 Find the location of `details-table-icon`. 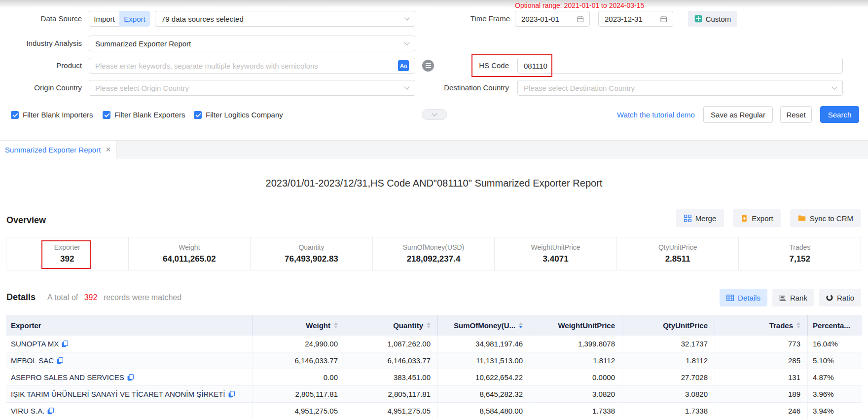

details-table-icon is located at coordinates (730, 298).